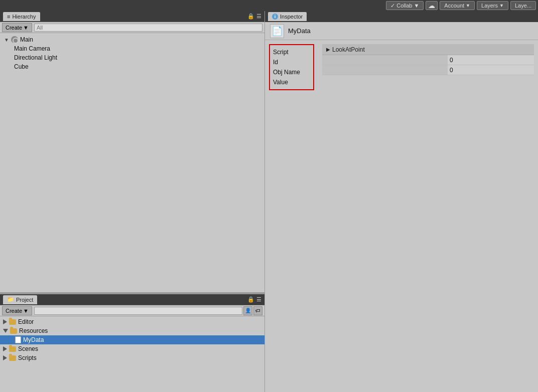 The image size is (538, 392). What do you see at coordinates (251, 16) in the screenshot?
I see `lock-icon: 🔒` at bounding box center [251, 16].